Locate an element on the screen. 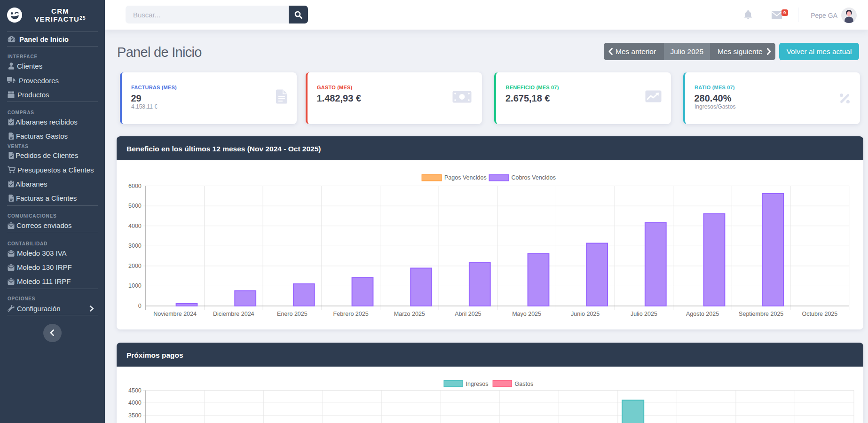 This screenshot has height=423, width=868. svg-text: Marzo 2025 is located at coordinates (410, 314).